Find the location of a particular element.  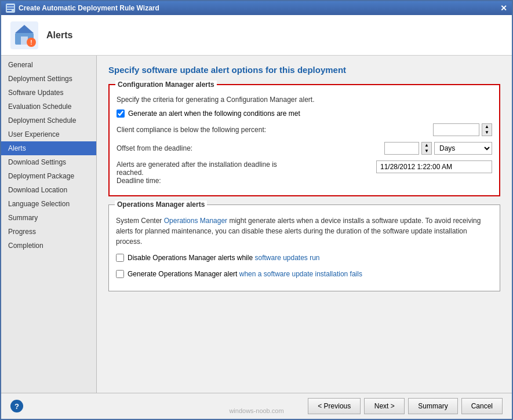

offset-spinner: ▲ ▼ is located at coordinates (427, 148).